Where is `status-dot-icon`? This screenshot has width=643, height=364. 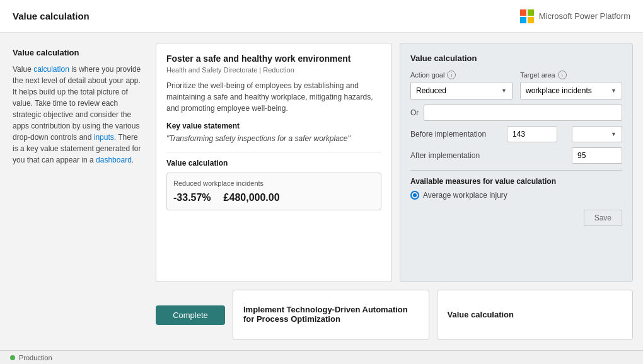
status-dot-icon is located at coordinates (13, 358).